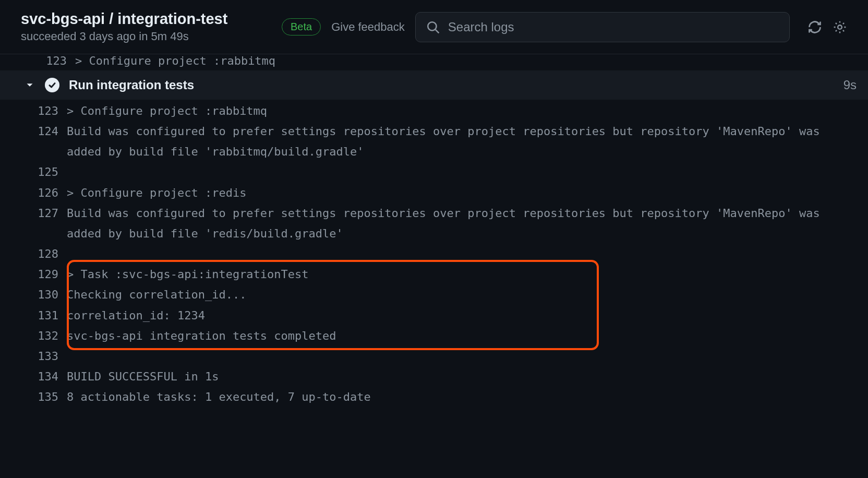 Image resolution: width=868 pixels, height=478 pixels. What do you see at coordinates (434, 27) in the screenshot?
I see `page-header: svc-bgs-api / integration-test succeeded…` at bounding box center [434, 27].